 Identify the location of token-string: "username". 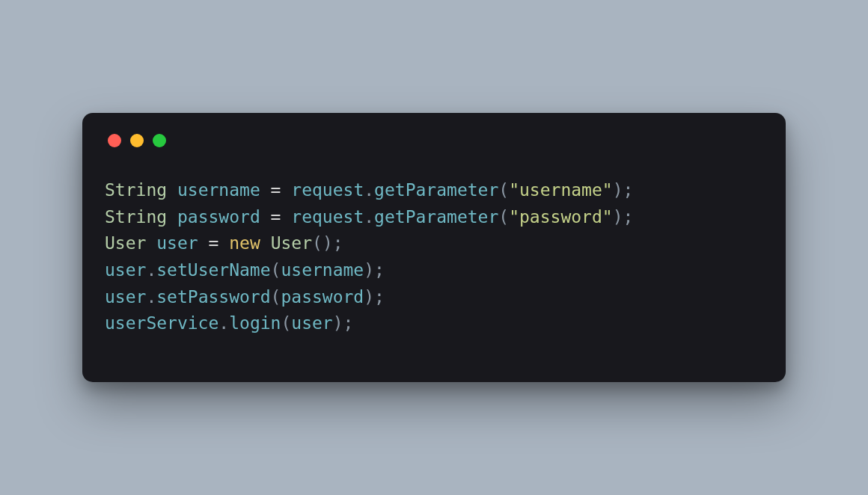
(561, 190).